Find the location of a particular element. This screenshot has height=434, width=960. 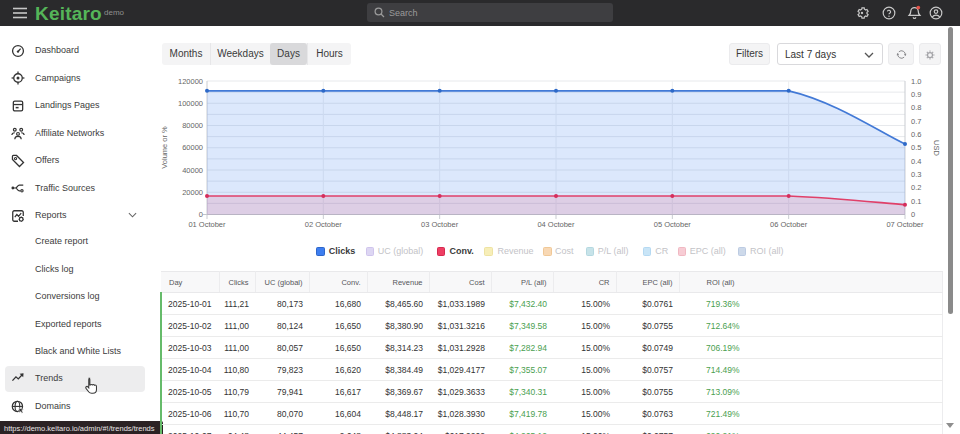

svg-text: 120000 is located at coordinates (190, 82).